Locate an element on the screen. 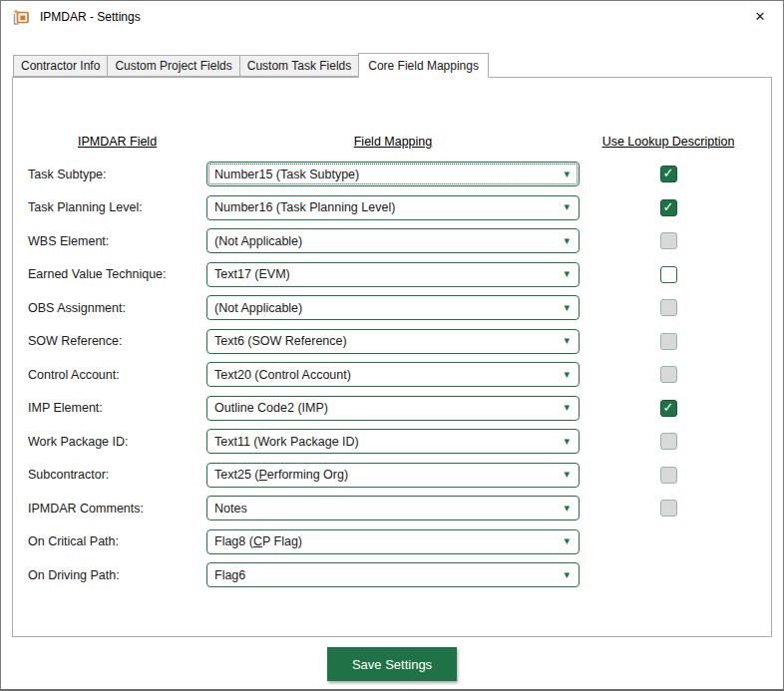 Image resolution: width=784 pixels, height=691 pixels. dropdown-selected-value: Text6 (SOW Reference) is located at coordinates (281, 341).